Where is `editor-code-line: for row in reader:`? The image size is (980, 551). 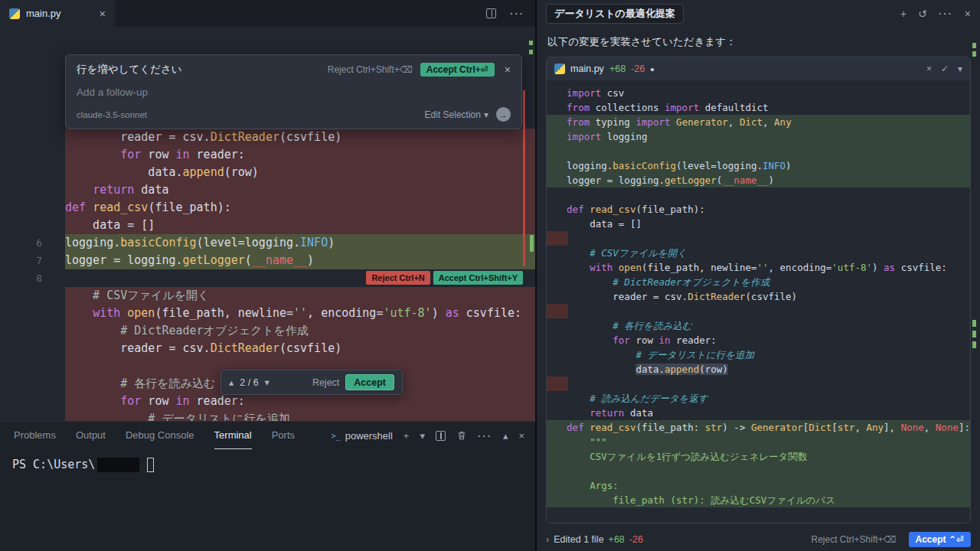 editor-code-line: for row in reader: is located at coordinates (268, 155).